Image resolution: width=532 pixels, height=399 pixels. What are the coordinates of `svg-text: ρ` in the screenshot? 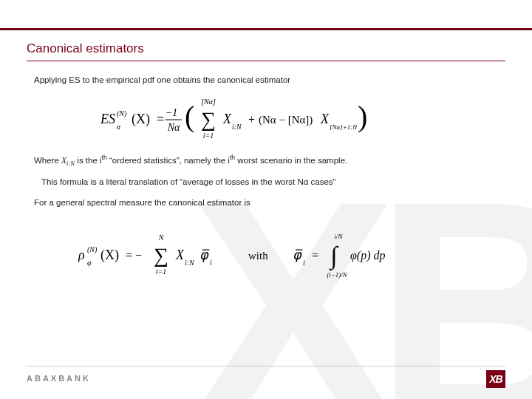 It's located at (81, 255).